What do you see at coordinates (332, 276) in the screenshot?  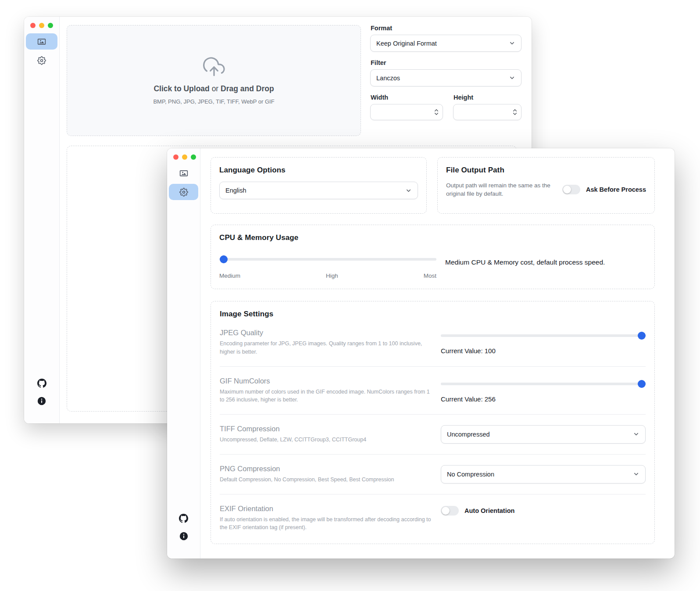 I see `cpu-slider-label-high: High` at bounding box center [332, 276].